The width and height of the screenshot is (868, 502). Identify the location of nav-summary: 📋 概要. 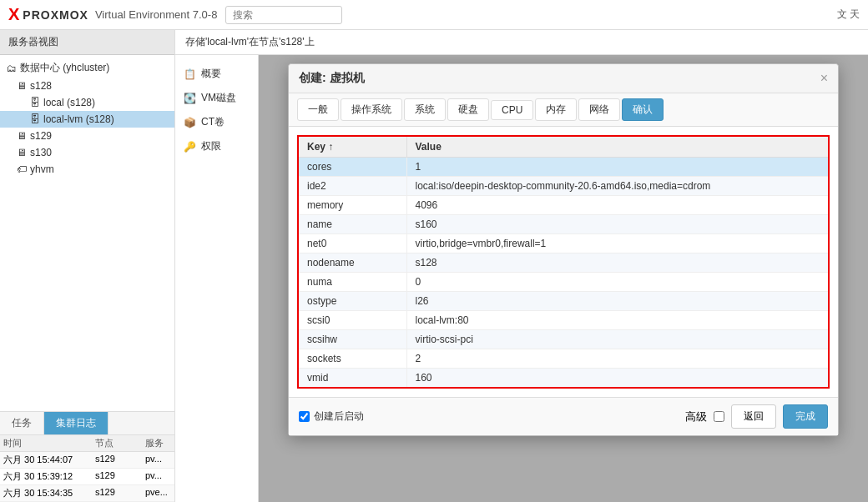
(217, 73).